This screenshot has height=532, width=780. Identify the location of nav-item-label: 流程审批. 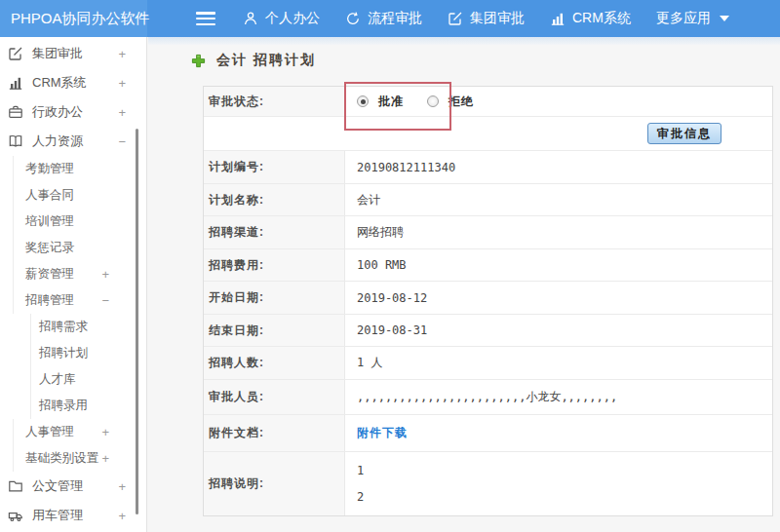
(395, 19).